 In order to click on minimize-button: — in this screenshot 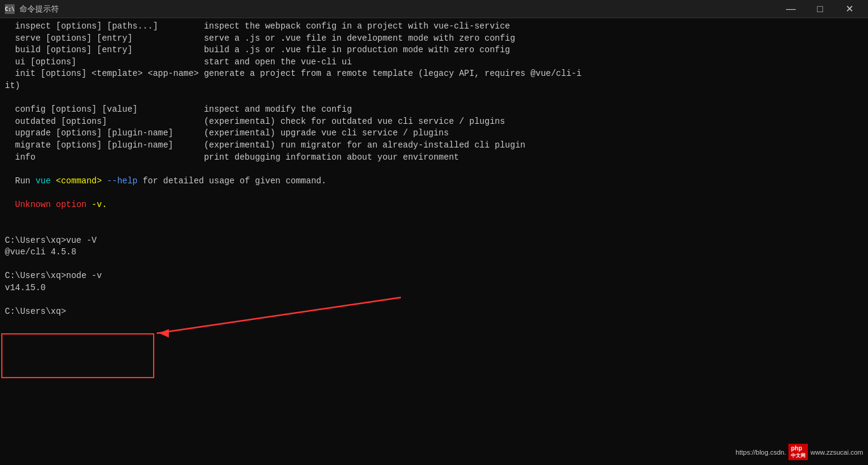, I will do `click(791, 9)`.